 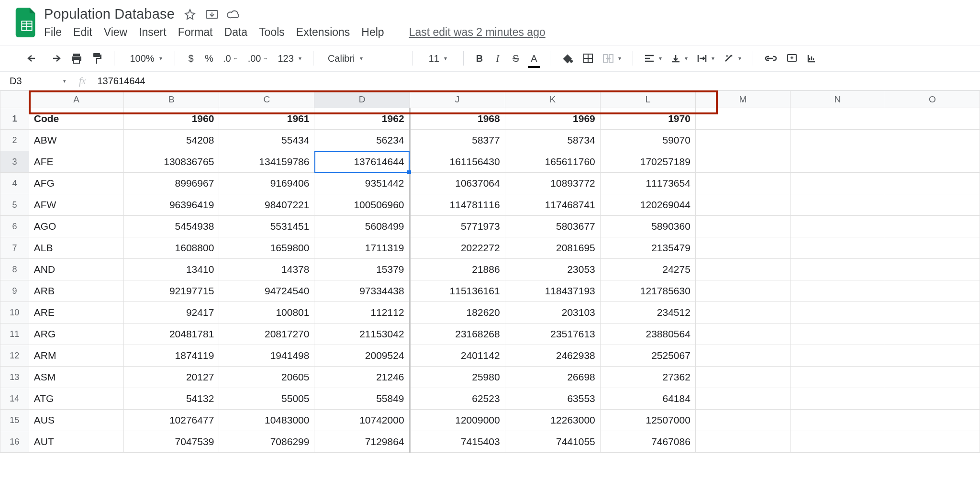 I want to click on cell: 137614644, so click(x=362, y=162).